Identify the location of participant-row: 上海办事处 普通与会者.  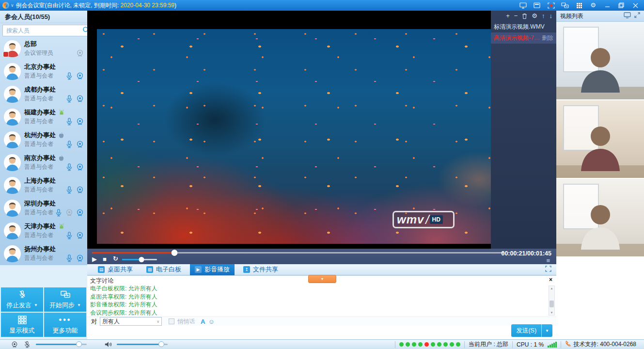
(44, 185).